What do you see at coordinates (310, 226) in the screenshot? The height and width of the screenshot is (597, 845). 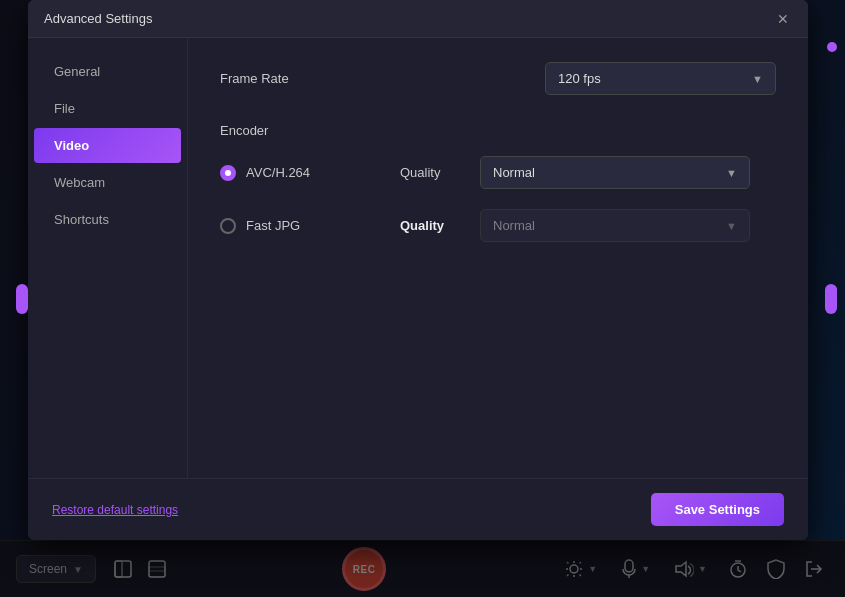 I see `radio-row-fastjpg: Fast JPG` at bounding box center [310, 226].